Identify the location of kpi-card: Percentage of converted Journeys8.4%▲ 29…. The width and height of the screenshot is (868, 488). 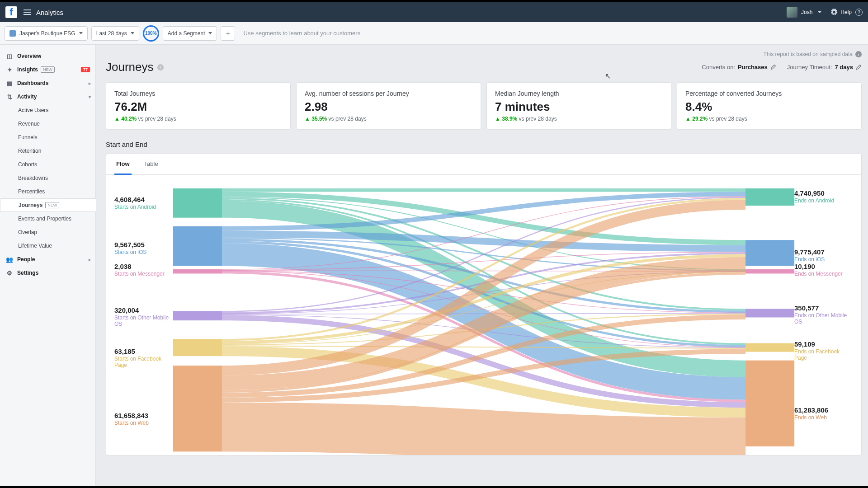
(769, 106).